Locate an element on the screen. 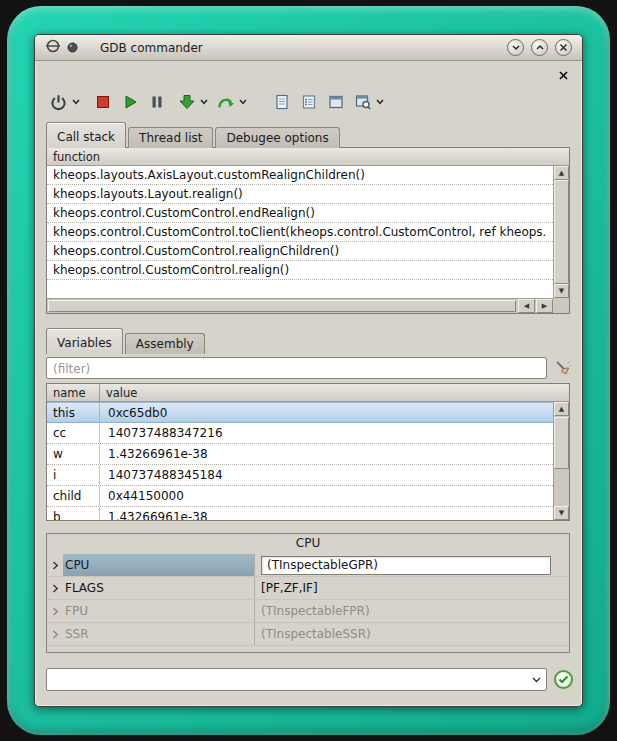 This screenshot has width=617, height=741. pause-button is located at coordinates (157, 102).